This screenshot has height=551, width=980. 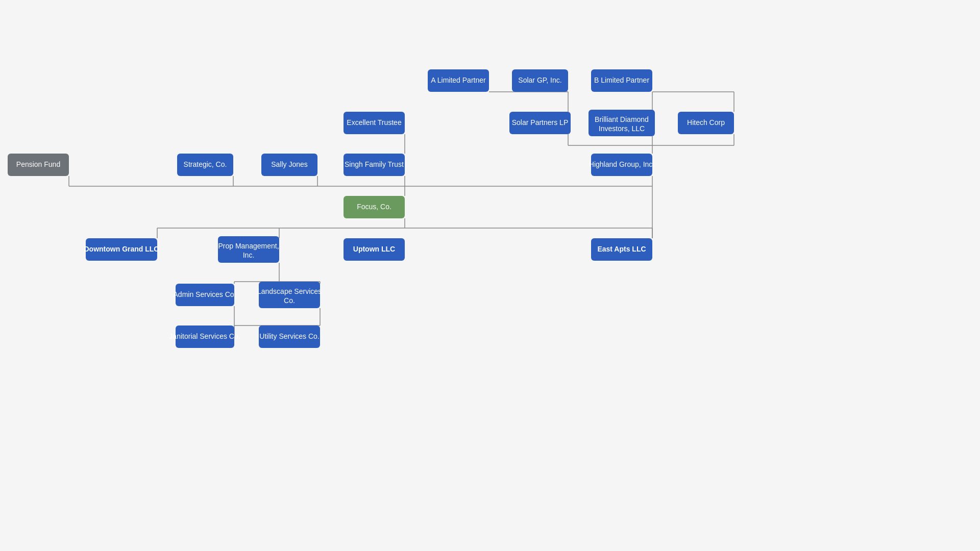 What do you see at coordinates (374, 164) in the screenshot?
I see `singh-family-label: Singh Family Trust` at bounding box center [374, 164].